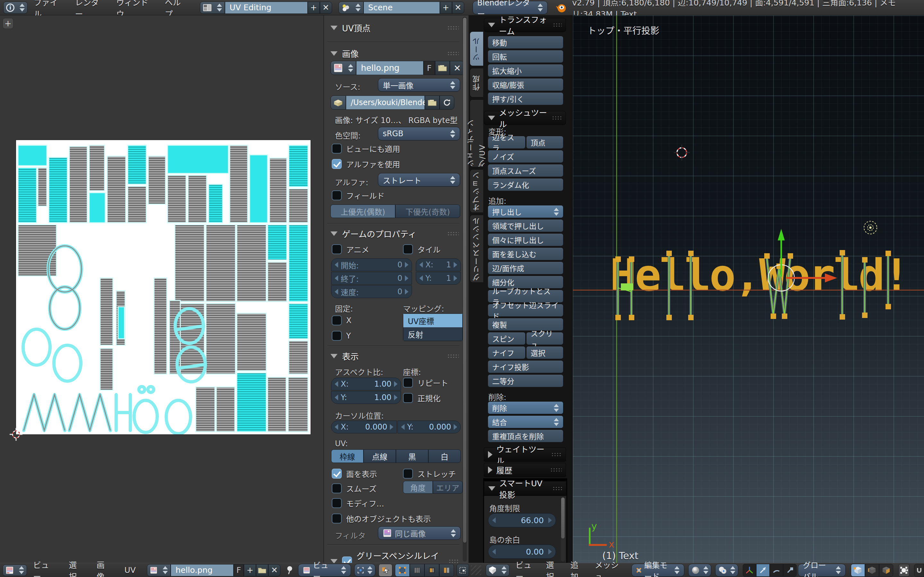  What do you see at coordinates (351, 249) in the screenshot?
I see `checkbox-anim: アニメ` at bounding box center [351, 249].